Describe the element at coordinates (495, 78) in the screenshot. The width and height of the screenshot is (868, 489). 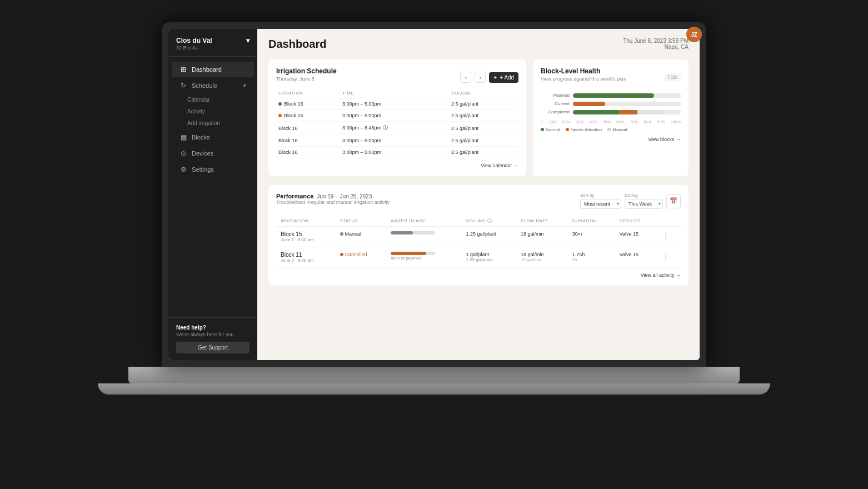
I see `plus-icon: +` at that location.